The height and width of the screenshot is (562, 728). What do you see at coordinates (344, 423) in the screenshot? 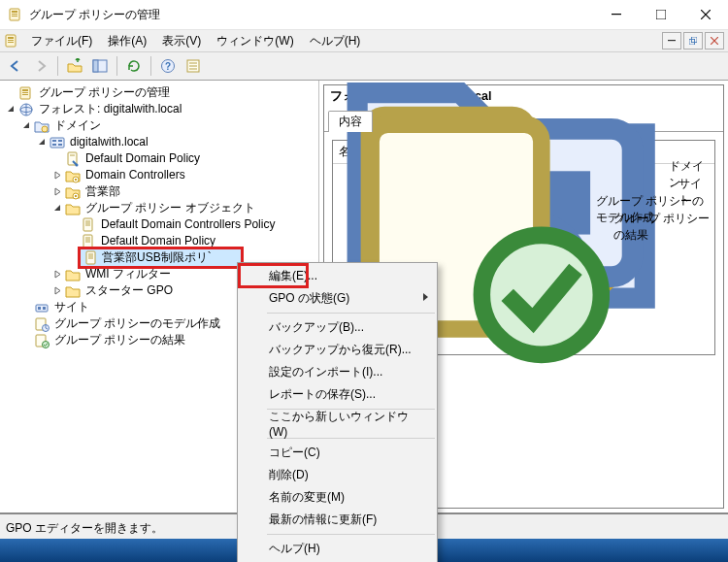
I see `ctx-item-label: ここから新しいウィンドウ(W)` at bounding box center [344, 423].